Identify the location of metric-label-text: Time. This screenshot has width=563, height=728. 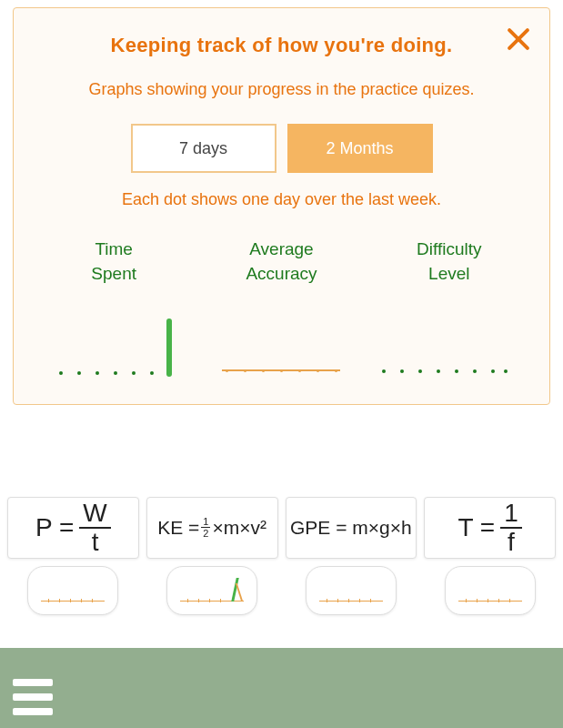
(114, 249).